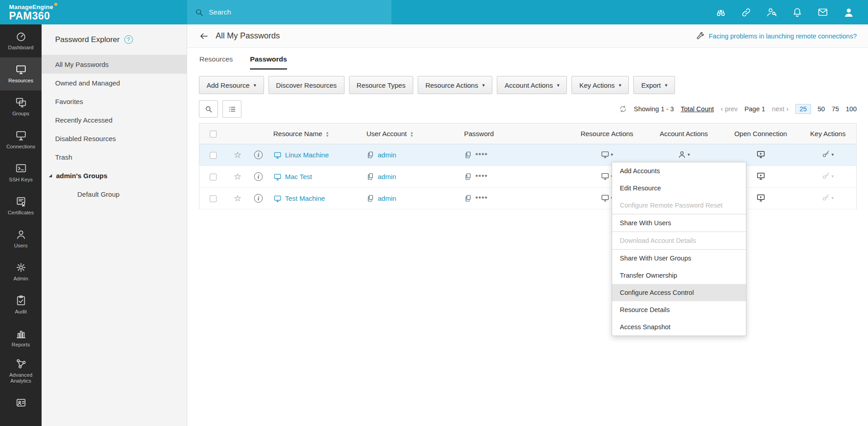 This screenshot has width=868, height=426. What do you see at coordinates (299, 176) in the screenshot?
I see `resource-link: Mac Test` at bounding box center [299, 176].